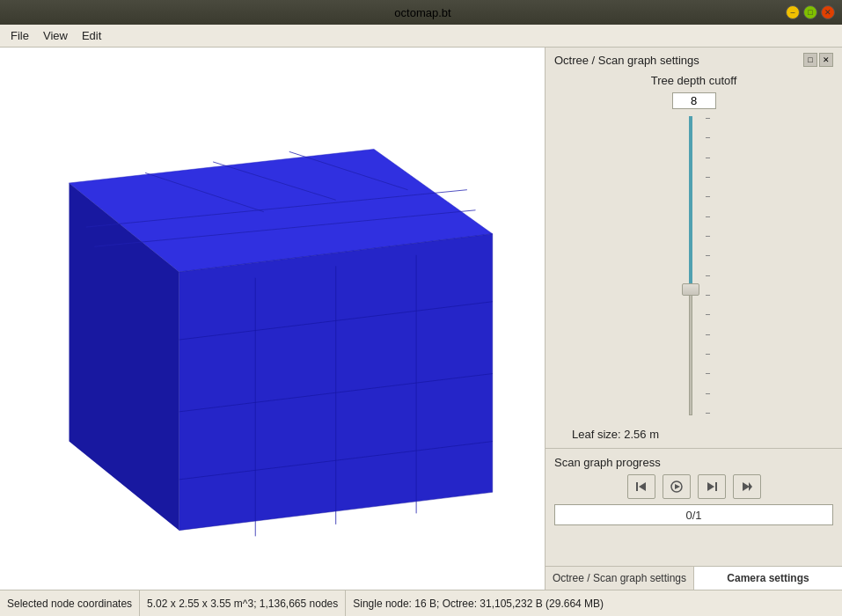 This screenshot has width=842, height=616. Describe the element at coordinates (422, 12) in the screenshot. I see `window-title: octomap.bt` at that location.